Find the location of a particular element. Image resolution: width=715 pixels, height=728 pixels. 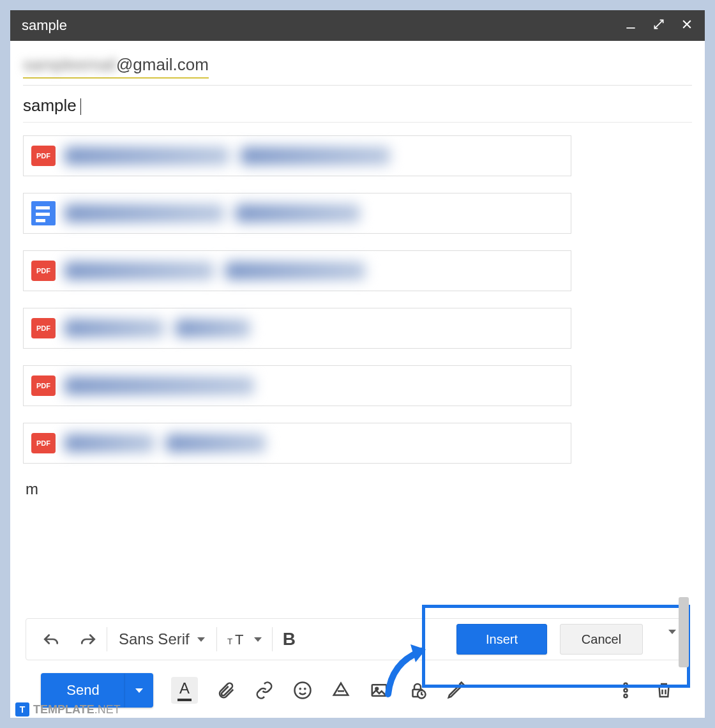

insert-signature-icon is located at coordinates (456, 690).